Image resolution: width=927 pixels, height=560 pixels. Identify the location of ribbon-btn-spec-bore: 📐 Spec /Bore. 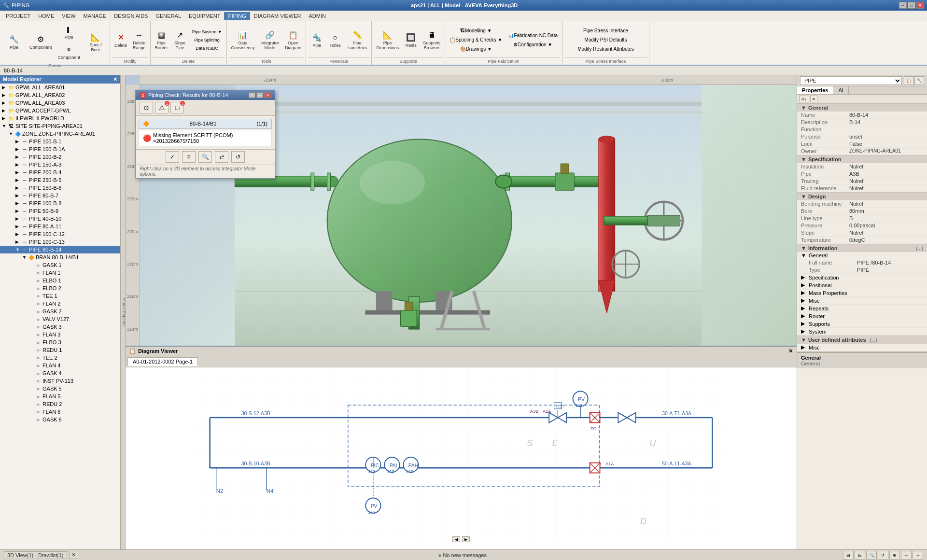
(96, 42).